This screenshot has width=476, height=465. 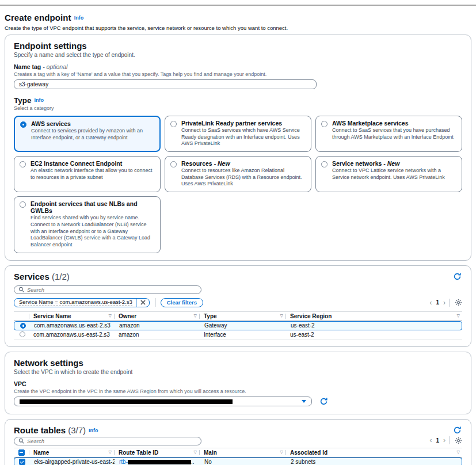 I want to click on route-table-row: eks-airgapped-private-us-east-2b rtb-.. …, so click(x=238, y=462).